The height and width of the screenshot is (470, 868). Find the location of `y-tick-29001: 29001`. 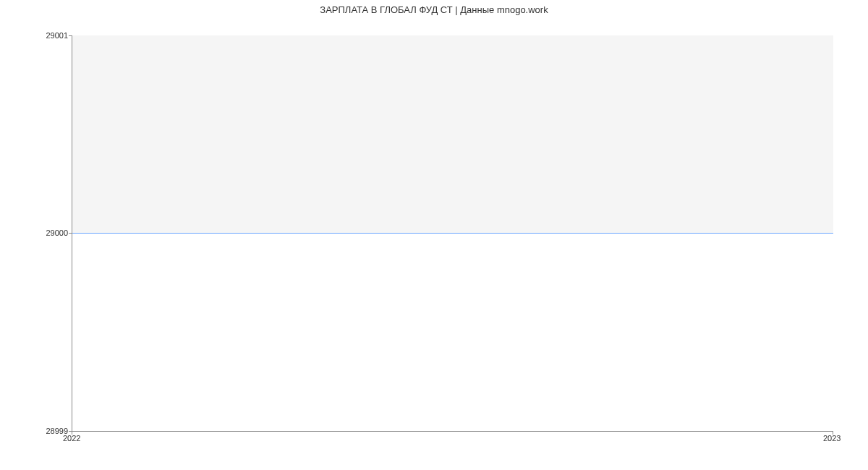

y-tick-29001: 29001 is located at coordinates (35, 35).